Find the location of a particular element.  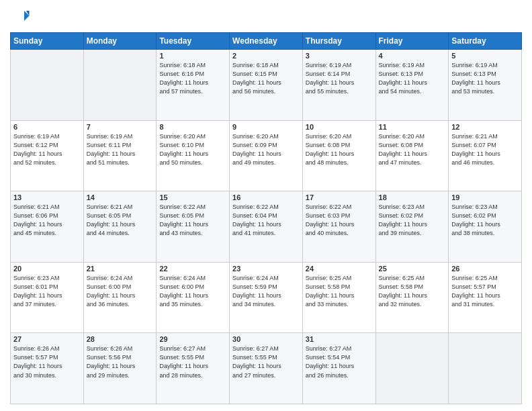

day-info: Sunrise: 6:22 AM Sunset: 6:05 PM Dayligh… is located at coordinates (193, 220).